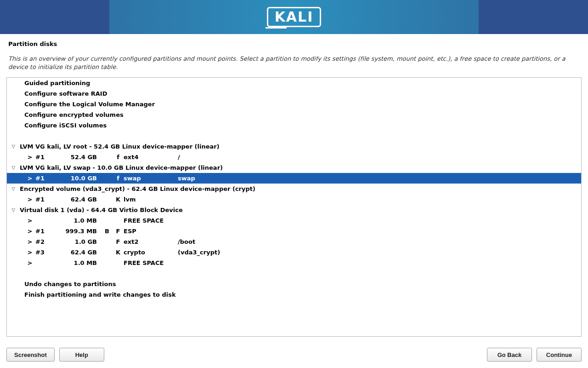  What do you see at coordinates (57, 83) in the screenshot?
I see `list-item-label: Guided partitioning` at bounding box center [57, 83].